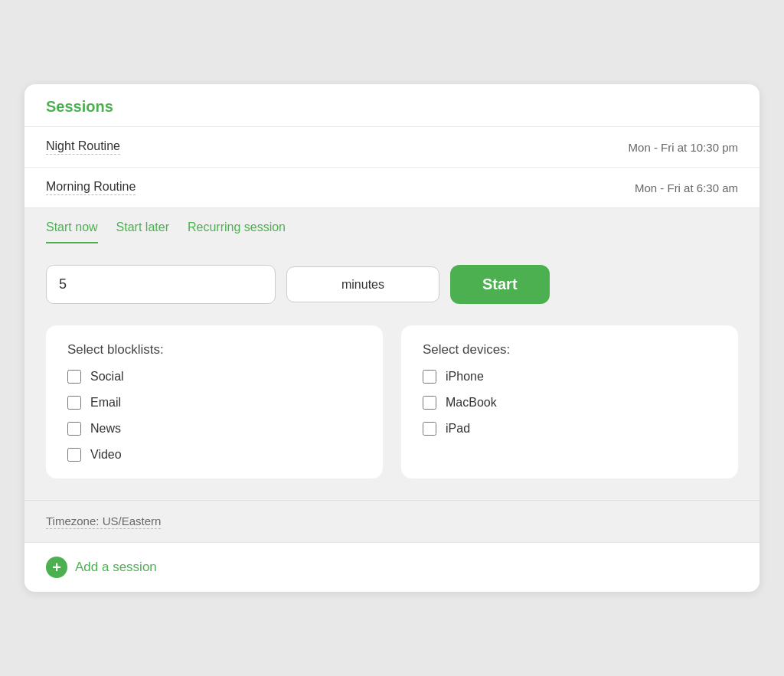 The height and width of the screenshot is (676, 784). What do you see at coordinates (57, 567) in the screenshot?
I see `add-session-icon: +` at bounding box center [57, 567].